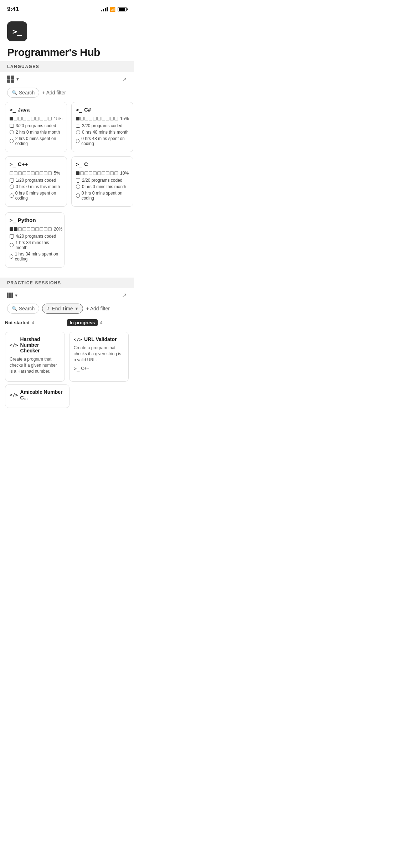  What do you see at coordinates (102, 119) in the screenshot?
I see `csharp-progress-row: 15%` at bounding box center [102, 119].